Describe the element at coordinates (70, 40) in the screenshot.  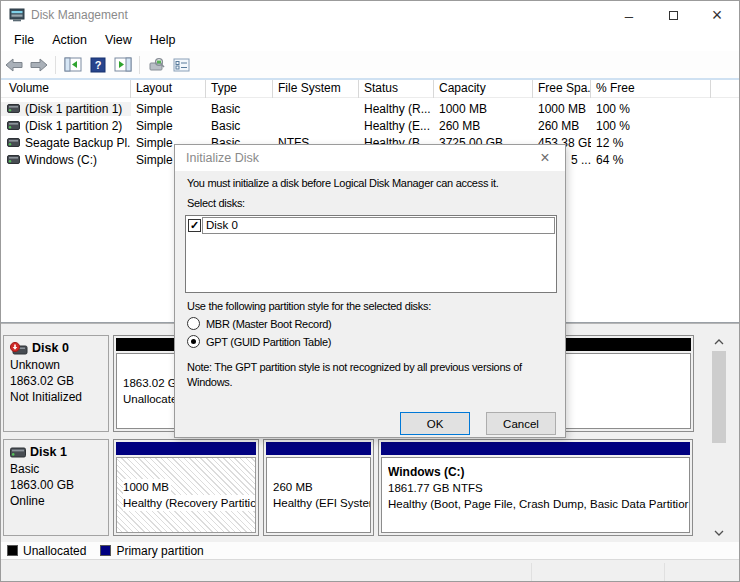
I see `menu-action: Action` at that location.